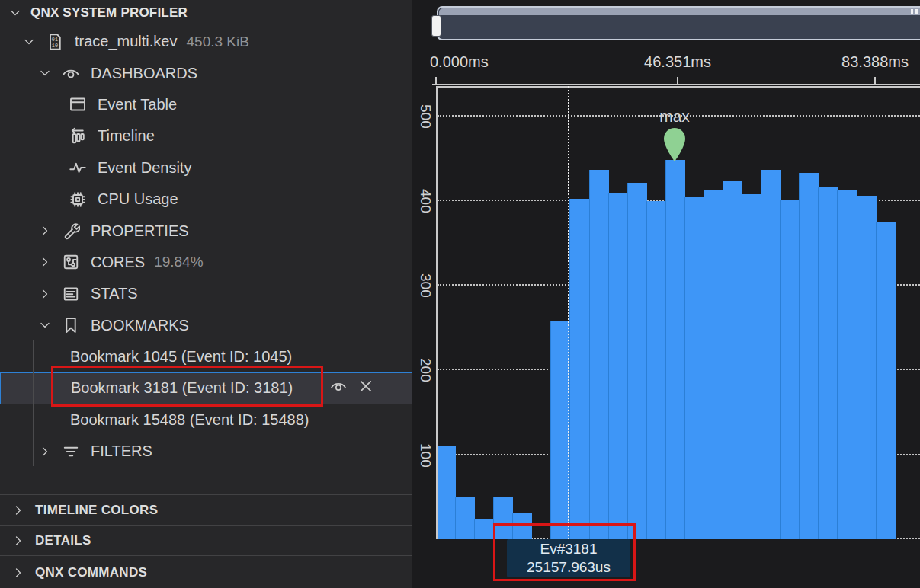 This screenshot has height=588, width=920. Describe the element at coordinates (71, 231) in the screenshot. I see `wrench-icon` at that location.